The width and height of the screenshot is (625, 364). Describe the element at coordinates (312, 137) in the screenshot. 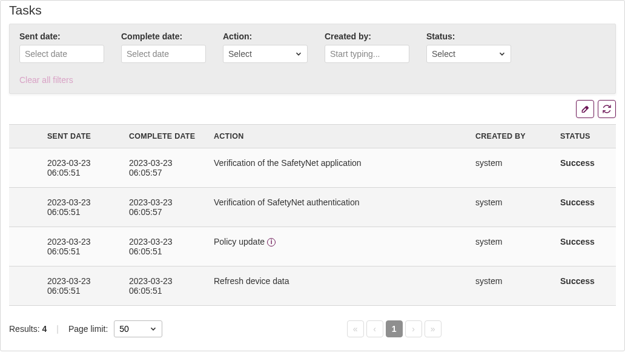

I see `table-header: SENT DATE COMPLETE DATE ACTION CREATED B…` at that location.